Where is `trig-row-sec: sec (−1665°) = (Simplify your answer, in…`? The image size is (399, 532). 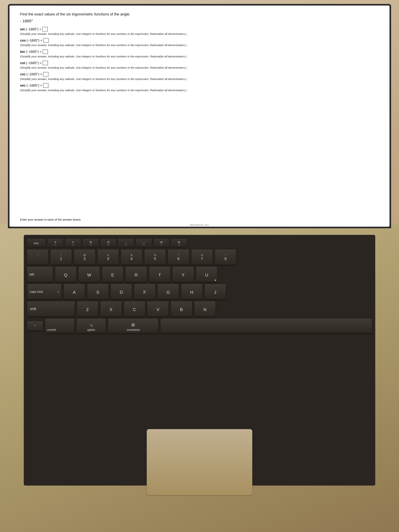 trig-row-sec: sec (−1665°) = (Simplify your answer, in… is located at coordinates (200, 88).